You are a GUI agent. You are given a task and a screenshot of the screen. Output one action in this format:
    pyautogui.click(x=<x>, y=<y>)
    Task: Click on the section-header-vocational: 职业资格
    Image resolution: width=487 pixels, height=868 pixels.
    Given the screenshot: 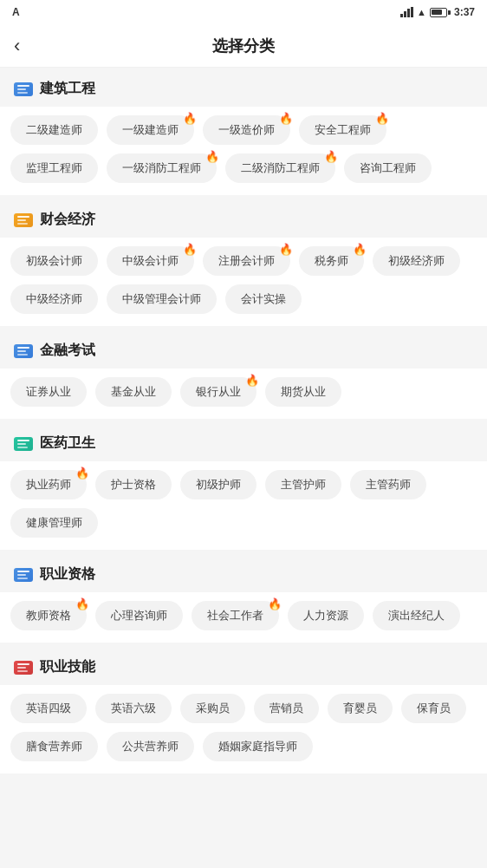 What is the action you would take?
    pyautogui.click(x=244, y=572)
    